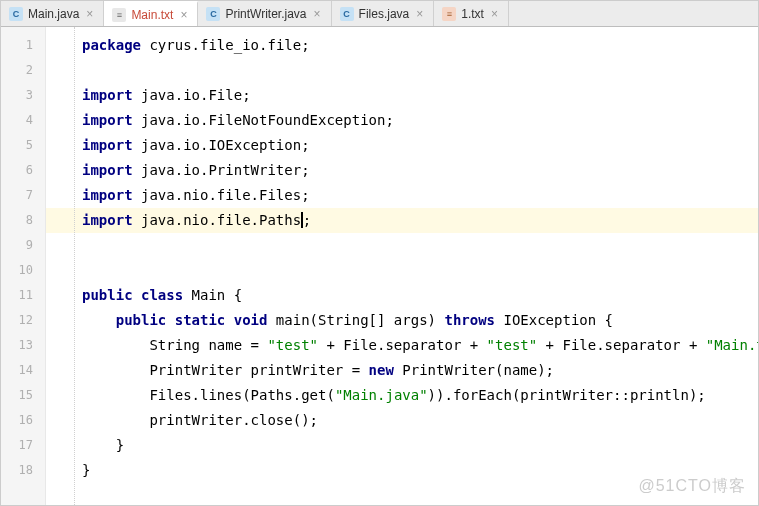 This screenshot has height=506, width=759. I want to click on code-line: import java.nio.file.Paths;, so click(402, 220).